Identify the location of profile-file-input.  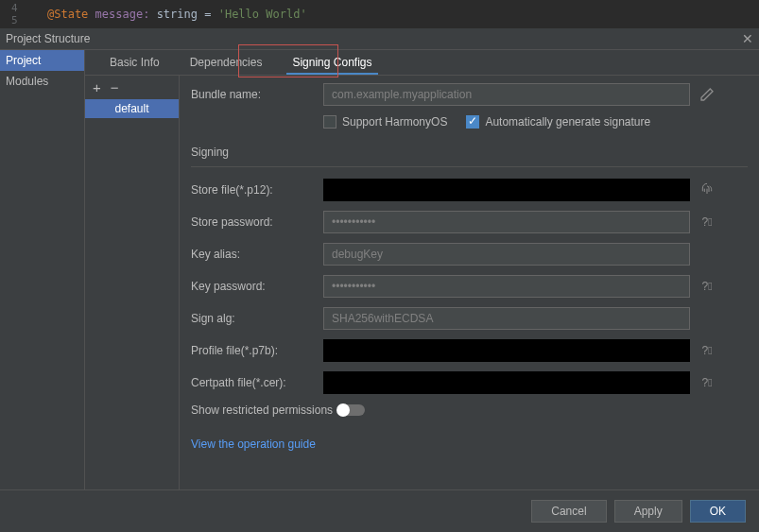
(507, 351).